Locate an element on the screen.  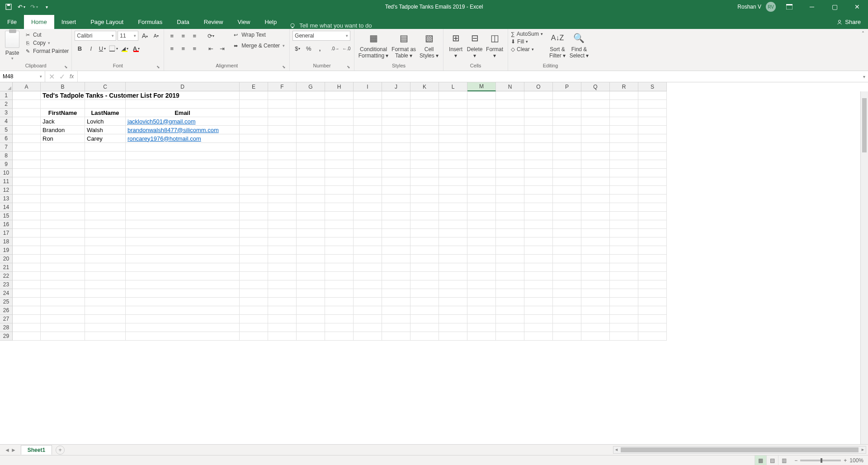
row-header: 13 is located at coordinates (6, 199).